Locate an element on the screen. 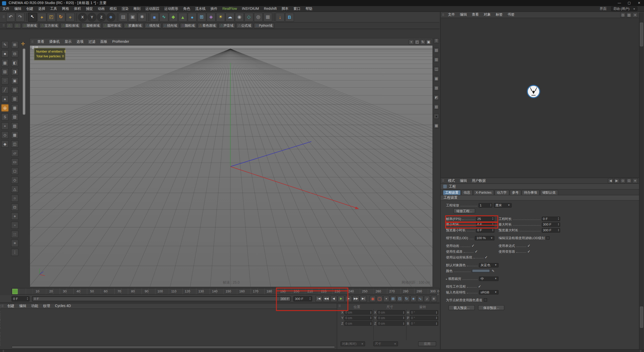  left-dock-tool-button-22: ∷ is located at coordinates (15, 234).